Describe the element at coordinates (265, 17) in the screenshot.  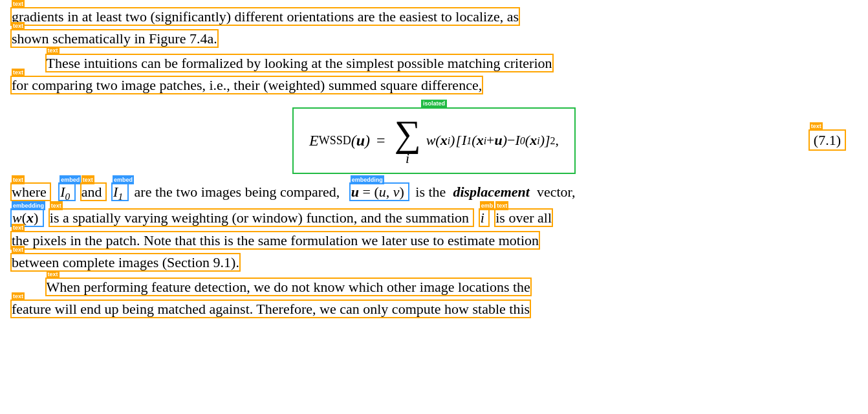
I see `line1-text: gradients in at least two (significantly…` at that location.